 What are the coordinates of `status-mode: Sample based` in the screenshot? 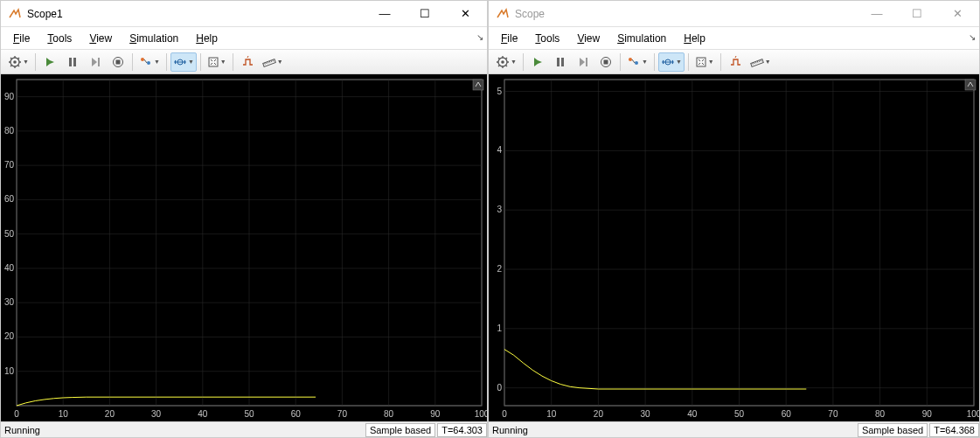 It's located at (400, 430).